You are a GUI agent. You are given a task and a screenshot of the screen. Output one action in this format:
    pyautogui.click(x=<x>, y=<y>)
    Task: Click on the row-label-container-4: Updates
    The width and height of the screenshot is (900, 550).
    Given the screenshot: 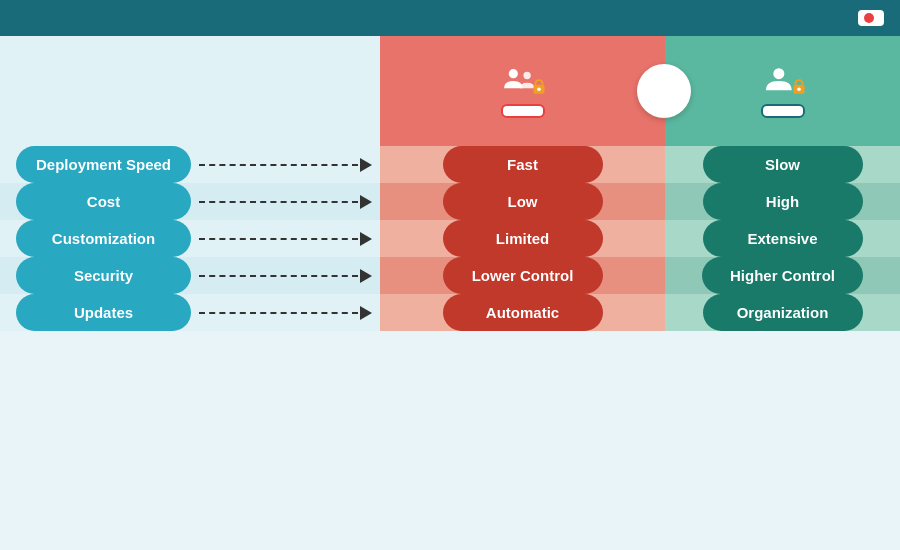 What is the action you would take?
    pyautogui.click(x=190, y=312)
    